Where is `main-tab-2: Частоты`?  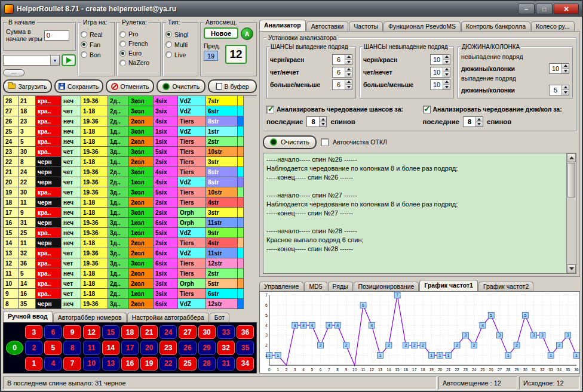
main-tab-2: Частоты is located at coordinates (366, 26).